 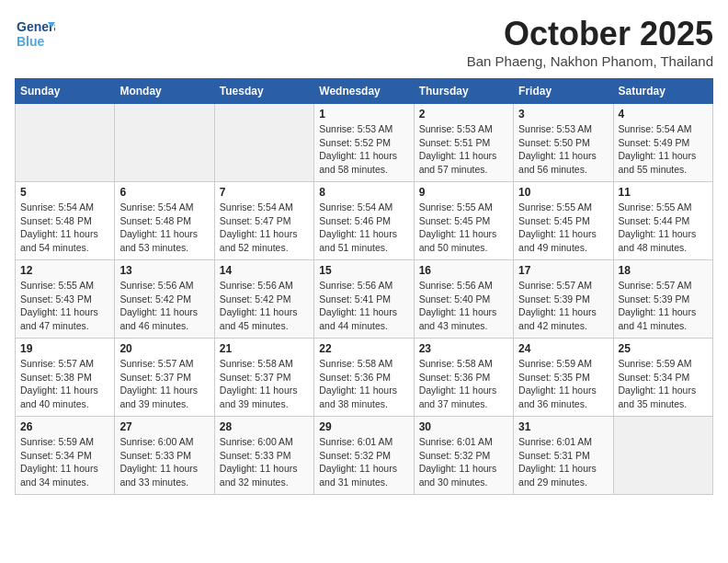 What do you see at coordinates (663, 92) in the screenshot?
I see `weekday-header-saturday: Saturday` at bounding box center [663, 92].